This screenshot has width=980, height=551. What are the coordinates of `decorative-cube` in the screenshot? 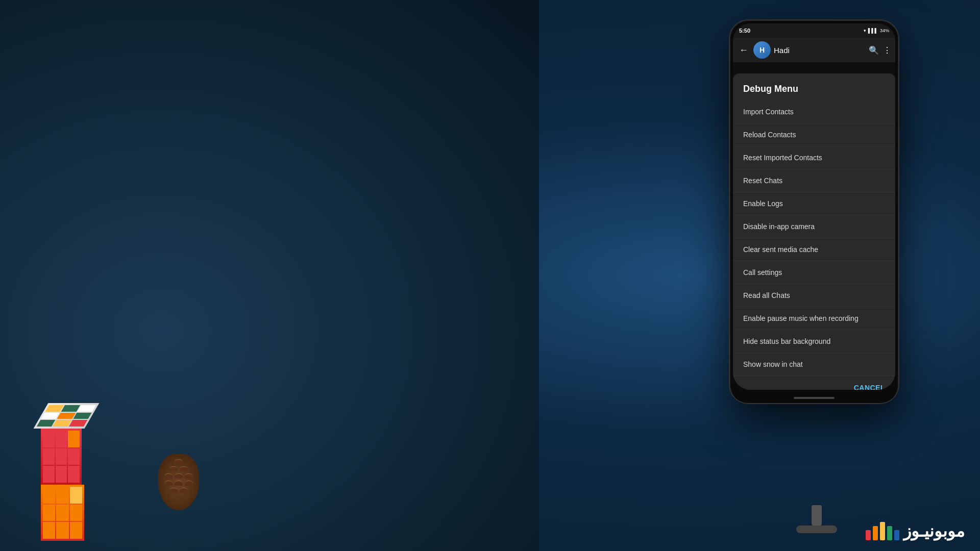 It's located at (102, 434).